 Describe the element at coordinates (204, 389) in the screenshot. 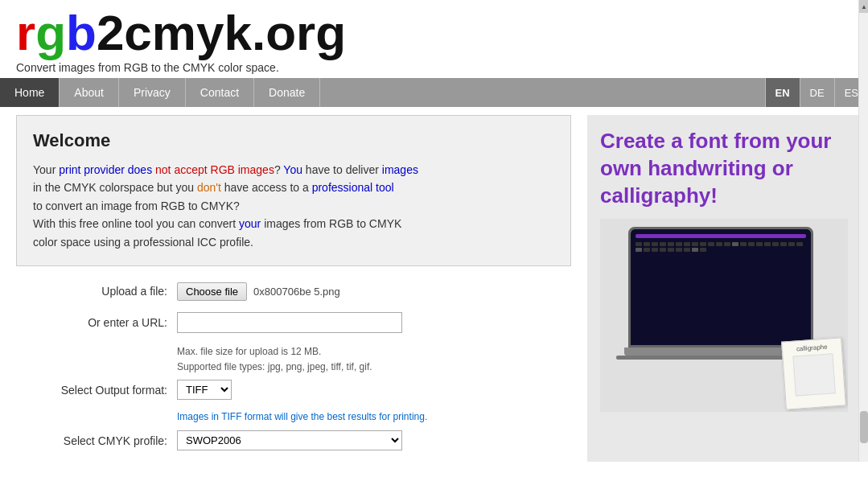

I see `format-controls: TIFF JPEG PNG` at that location.